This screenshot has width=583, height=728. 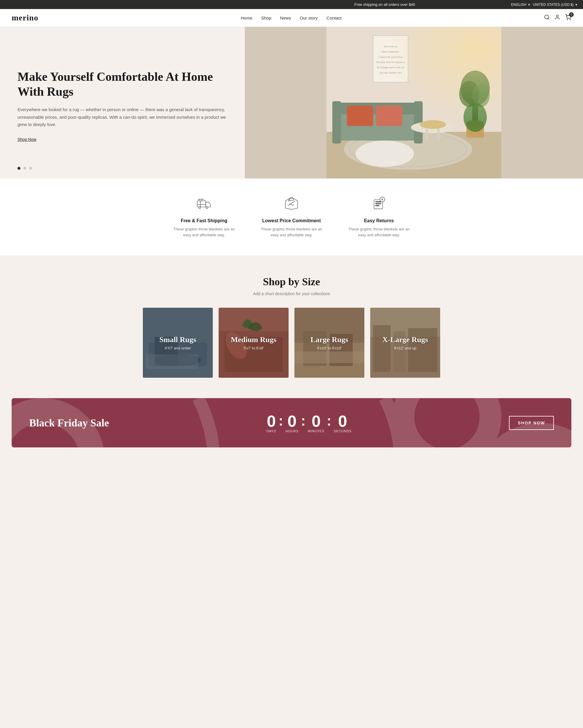 What do you see at coordinates (292, 18) in the screenshot?
I see `main-nav: Home Shop News Our story Contact` at bounding box center [292, 18].